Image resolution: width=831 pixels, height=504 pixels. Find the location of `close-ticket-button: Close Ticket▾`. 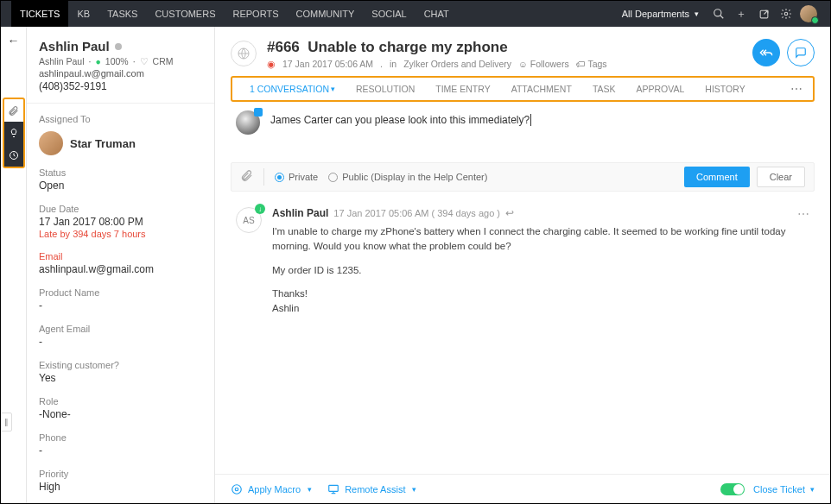

close-ticket-button: Close Ticket▾ is located at coordinates (784, 489).